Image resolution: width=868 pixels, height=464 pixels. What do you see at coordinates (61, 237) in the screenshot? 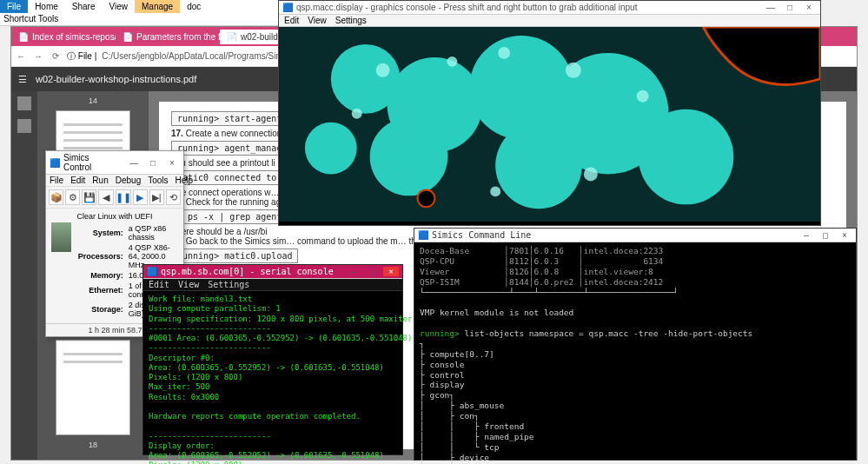
I see `board-image` at bounding box center [61, 237].